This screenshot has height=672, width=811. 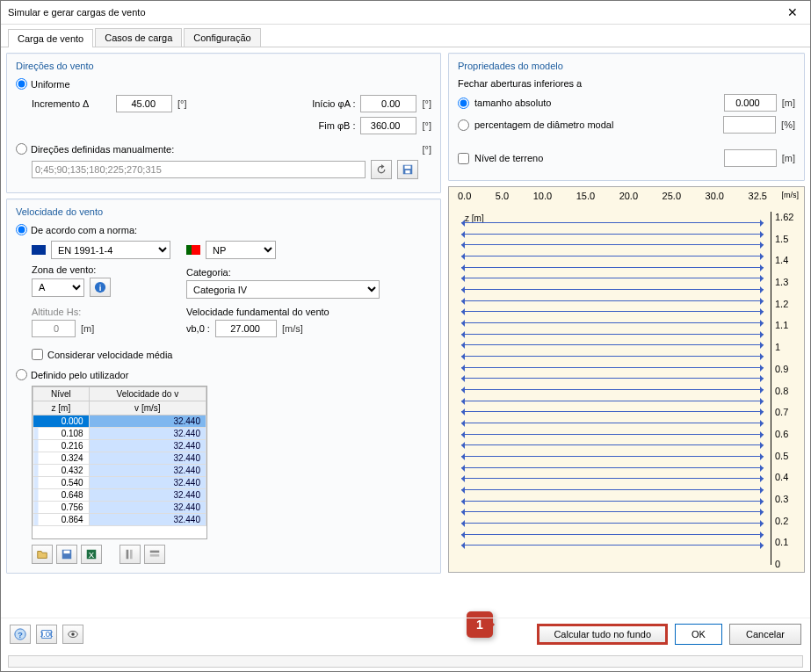 What do you see at coordinates (699, 634) in the screenshot?
I see `ok-button: OK` at bounding box center [699, 634].